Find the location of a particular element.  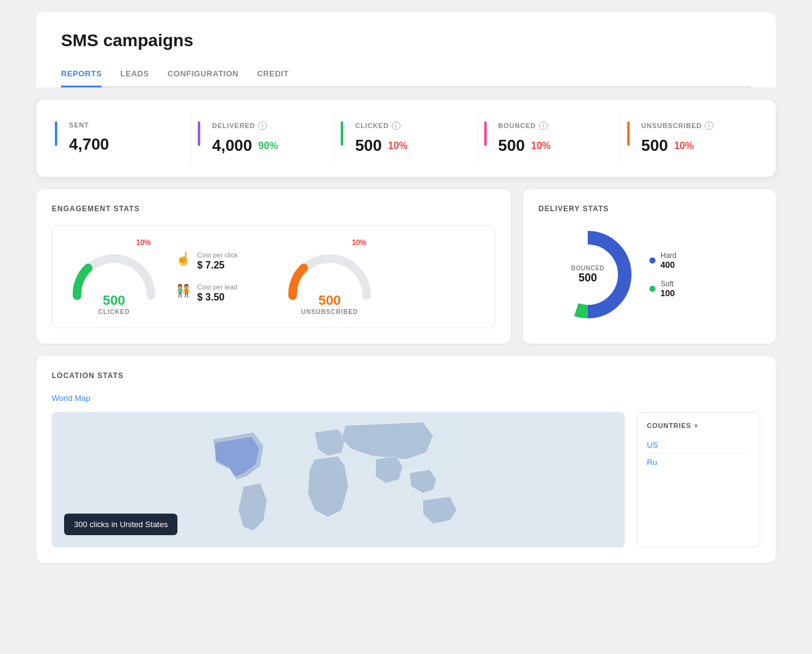

delivered-info-icon: i is located at coordinates (262, 126).